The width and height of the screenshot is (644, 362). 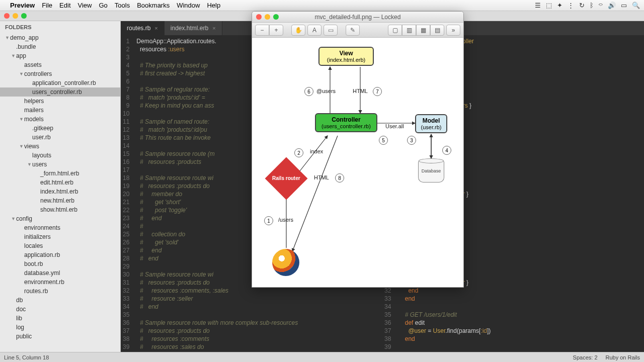 I want to click on paw-icon: ⋮, so click(x=571, y=5).